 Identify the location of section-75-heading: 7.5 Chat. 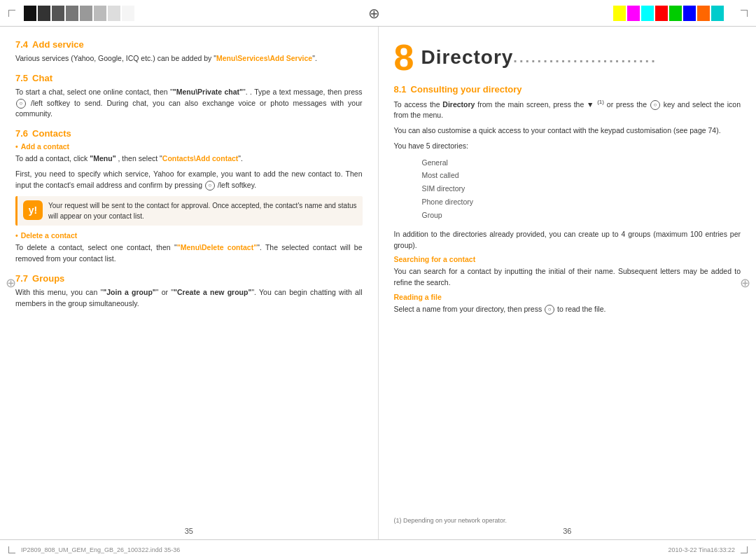
(189, 78).